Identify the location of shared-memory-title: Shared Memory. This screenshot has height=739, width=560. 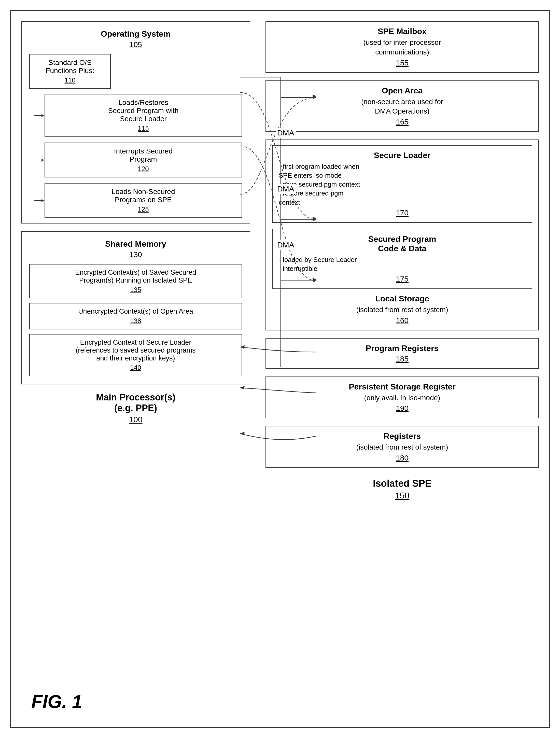
(136, 244).